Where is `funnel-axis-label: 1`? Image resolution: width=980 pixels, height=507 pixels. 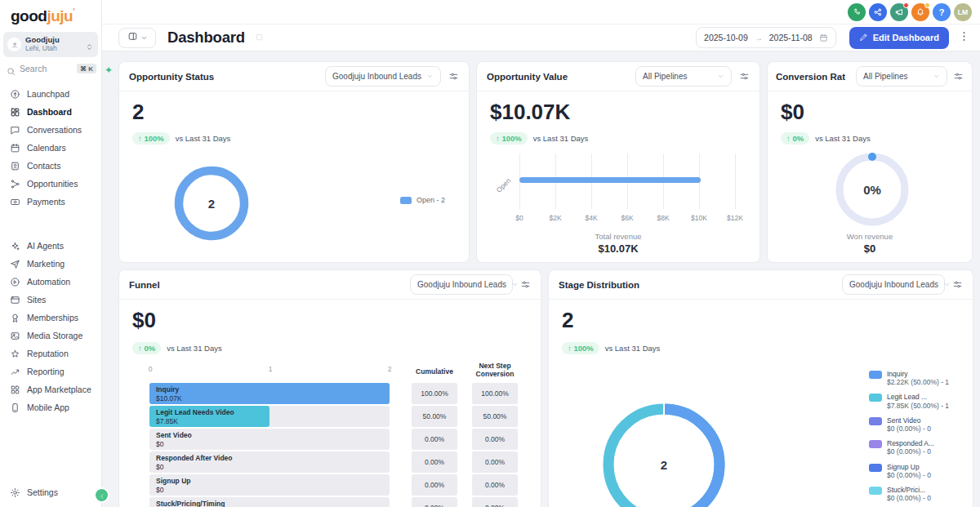
funnel-axis-label: 1 is located at coordinates (270, 369).